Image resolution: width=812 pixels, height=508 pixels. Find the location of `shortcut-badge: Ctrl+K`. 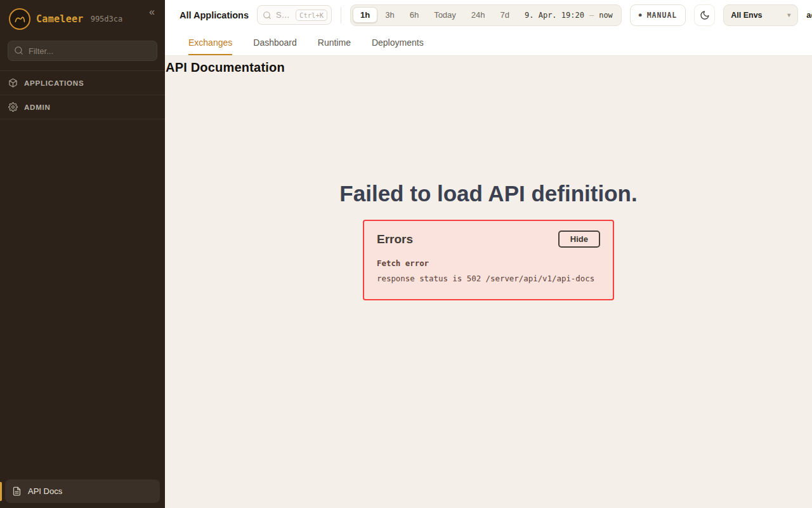

shortcut-badge: Ctrl+K is located at coordinates (311, 15).